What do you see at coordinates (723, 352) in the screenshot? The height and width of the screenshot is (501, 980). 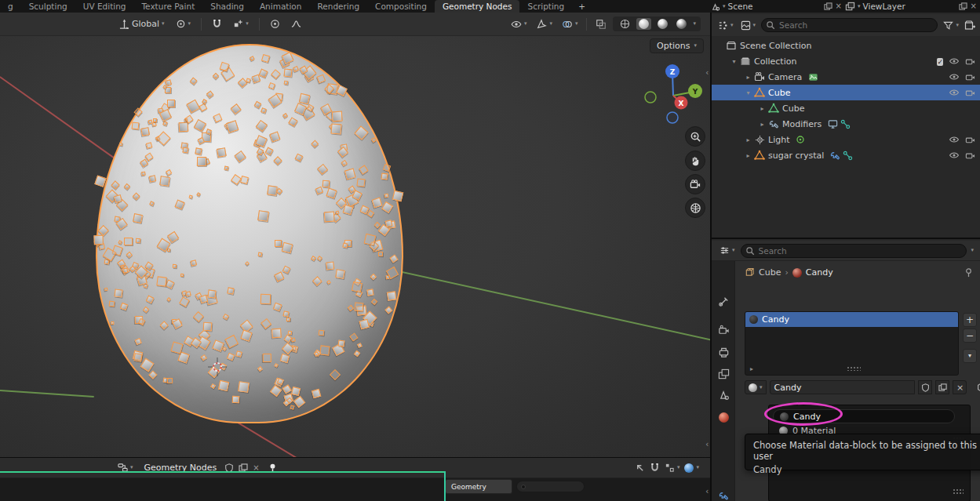 I see `properties-tab-output` at bounding box center [723, 352].